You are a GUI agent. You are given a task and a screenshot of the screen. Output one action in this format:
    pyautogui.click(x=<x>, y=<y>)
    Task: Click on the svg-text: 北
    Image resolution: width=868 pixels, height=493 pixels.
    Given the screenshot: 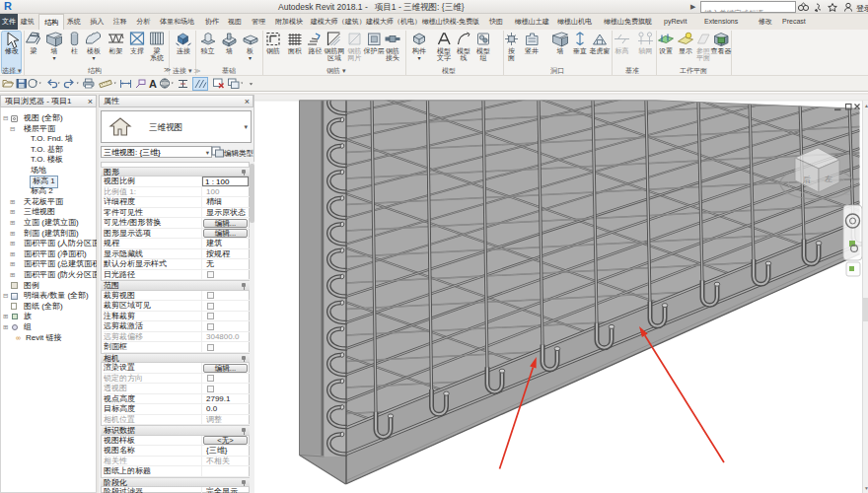 What is the action you would take?
    pyautogui.click(x=846, y=193)
    